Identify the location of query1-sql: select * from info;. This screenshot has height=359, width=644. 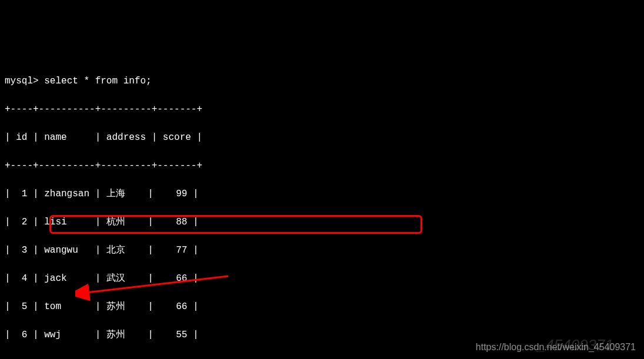
(98, 81).